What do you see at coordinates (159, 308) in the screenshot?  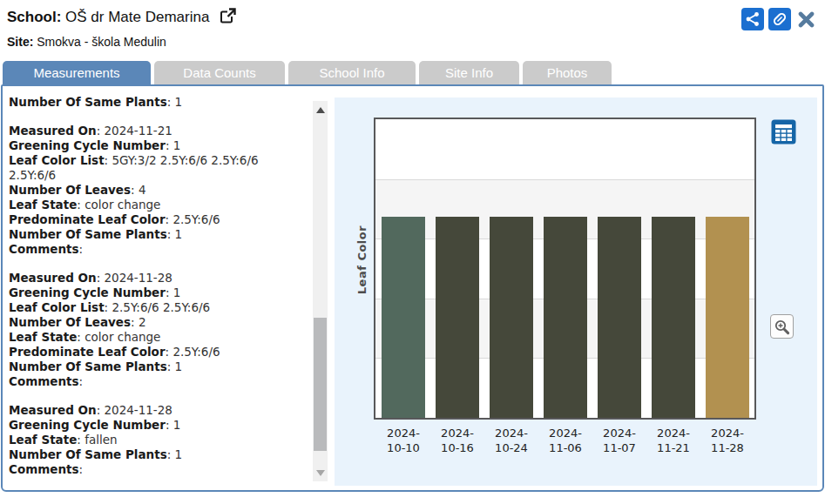 I see `field-leaf-color-list: Leaf Color List: 2.5Y:6/6 2.5Y:6/6` at bounding box center [159, 308].